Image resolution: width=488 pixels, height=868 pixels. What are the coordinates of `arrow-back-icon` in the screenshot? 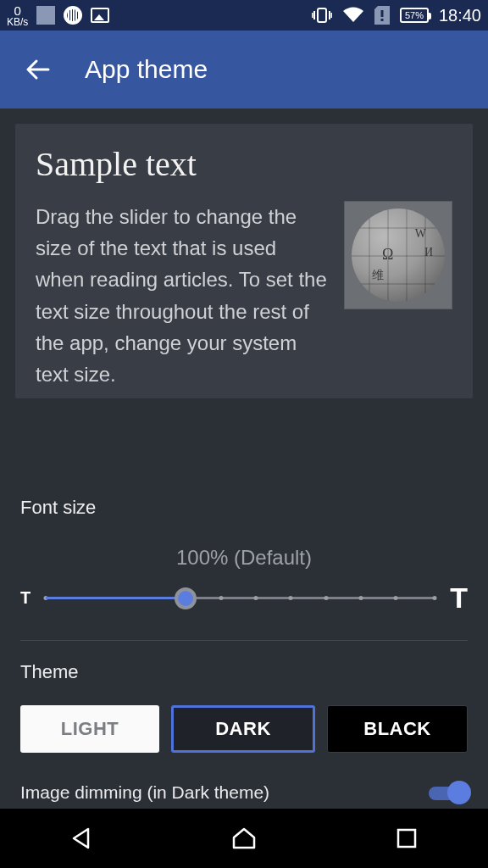 It's located at (38, 70).